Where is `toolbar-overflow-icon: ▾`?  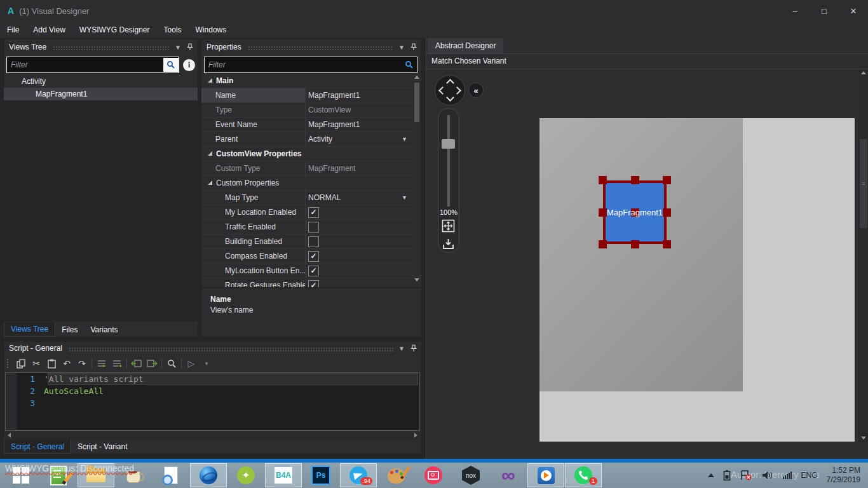 toolbar-overflow-icon: ▾ is located at coordinates (207, 363).